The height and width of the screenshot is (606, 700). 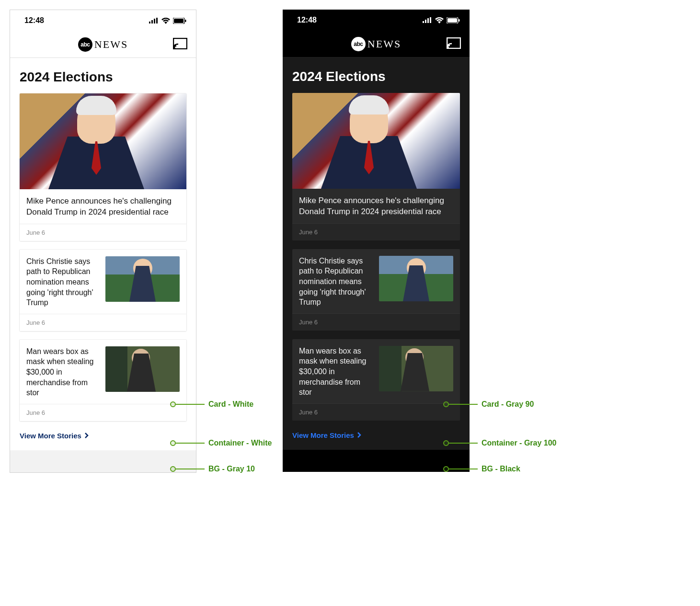 I want to click on annotation-label: BG - Black, so click(x=501, y=469).